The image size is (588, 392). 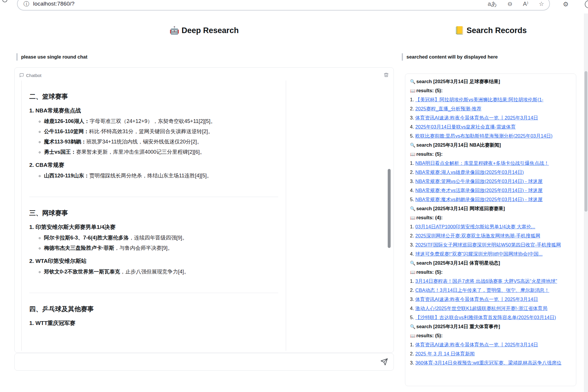 What do you see at coordinates (510, 4) in the screenshot?
I see `zoom-out-icon: ⊖` at bounding box center [510, 4].